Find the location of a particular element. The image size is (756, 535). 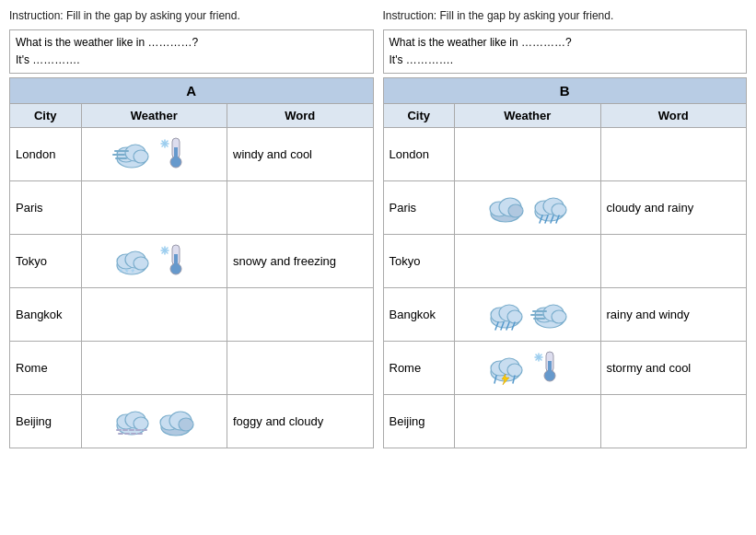

word-cell: stormy and cool is located at coordinates (674, 368).